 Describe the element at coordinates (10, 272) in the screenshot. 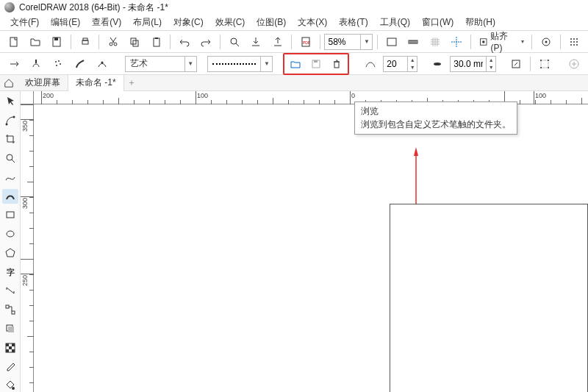

I see `text-tool: 字` at that location.